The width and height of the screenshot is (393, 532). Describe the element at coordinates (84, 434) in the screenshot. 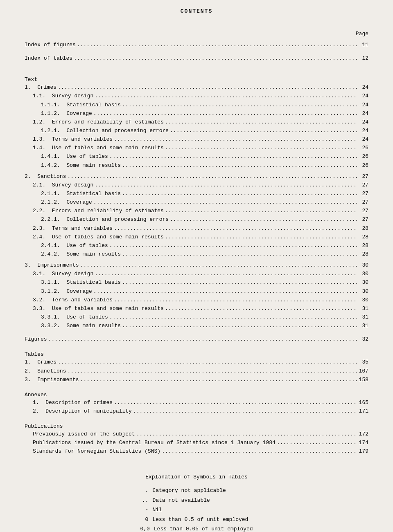

I see `pub-1-title: Previously issued on the subject` at that location.